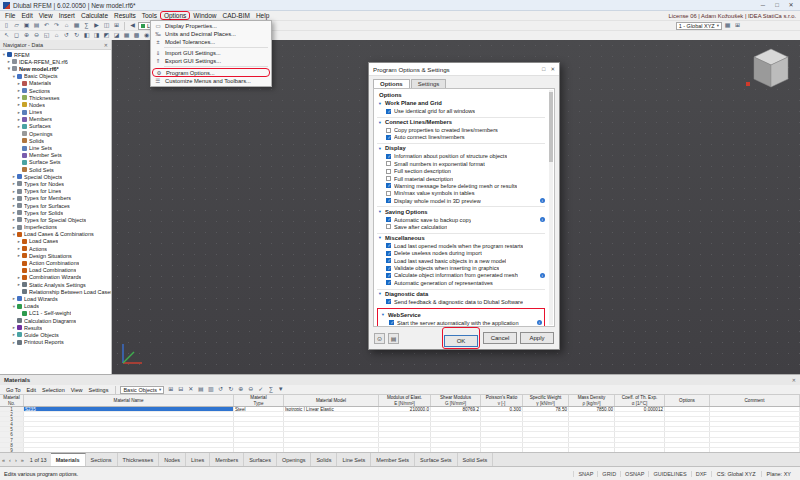 The height and width of the screenshot is (480, 800). What do you see at coordinates (476, 460) in the screenshot?
I see `table-tab: Solid Sets` at bounding box center [476, 460].